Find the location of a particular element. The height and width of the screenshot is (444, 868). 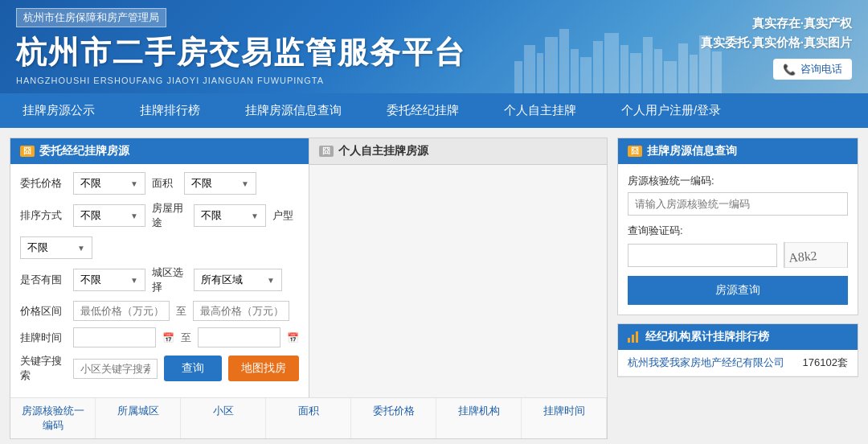

date-start-input is located at coordinates (114, 338).